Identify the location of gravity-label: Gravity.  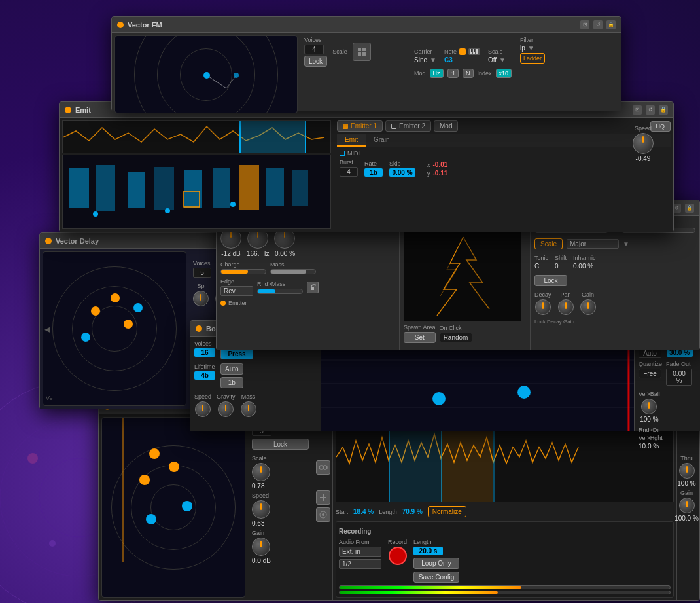
(226, 397).